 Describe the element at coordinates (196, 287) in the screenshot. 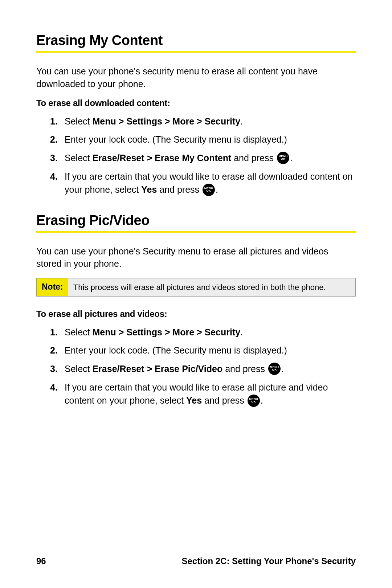

I see `note-box: Note: This process will erase all pictur…` at that location.